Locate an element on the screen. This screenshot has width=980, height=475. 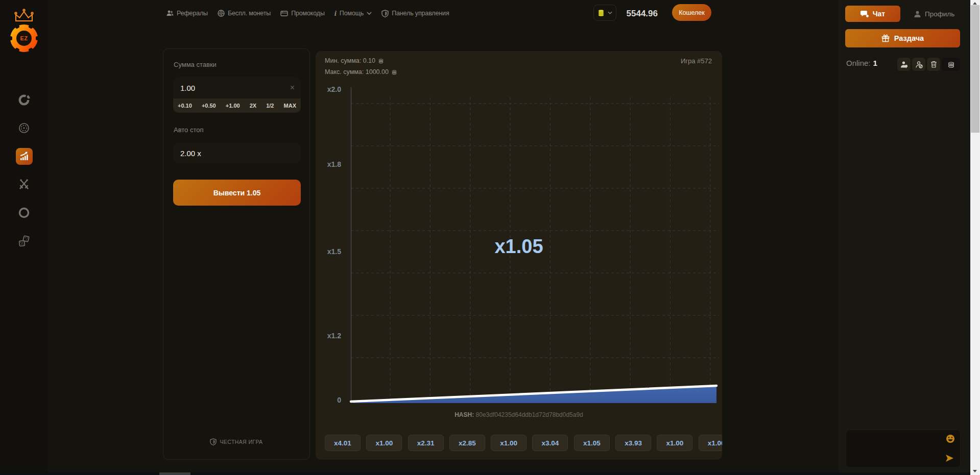
horizontal-scrollbar-thumb is located at coordinates (175, 473).